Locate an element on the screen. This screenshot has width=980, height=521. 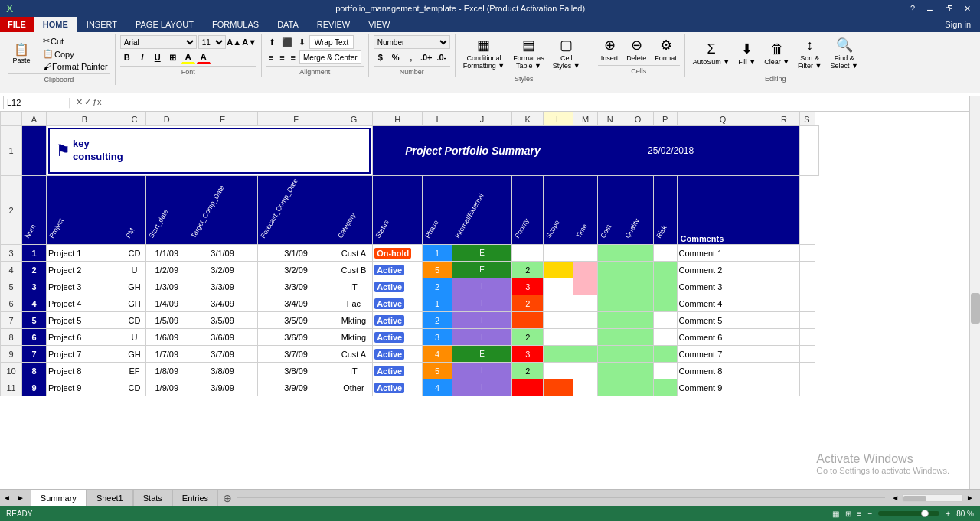
cell-target-4: 3/4/09 is located at coordinates (222, 304).